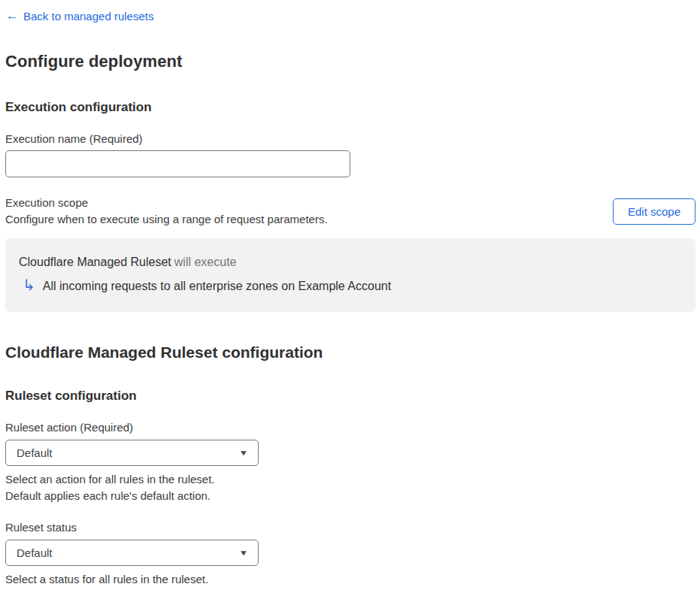 The height and width of the screenshot is (596, 700). I want to click on ruleset-action-label: Ruleset action (Required), so click(350, 427).